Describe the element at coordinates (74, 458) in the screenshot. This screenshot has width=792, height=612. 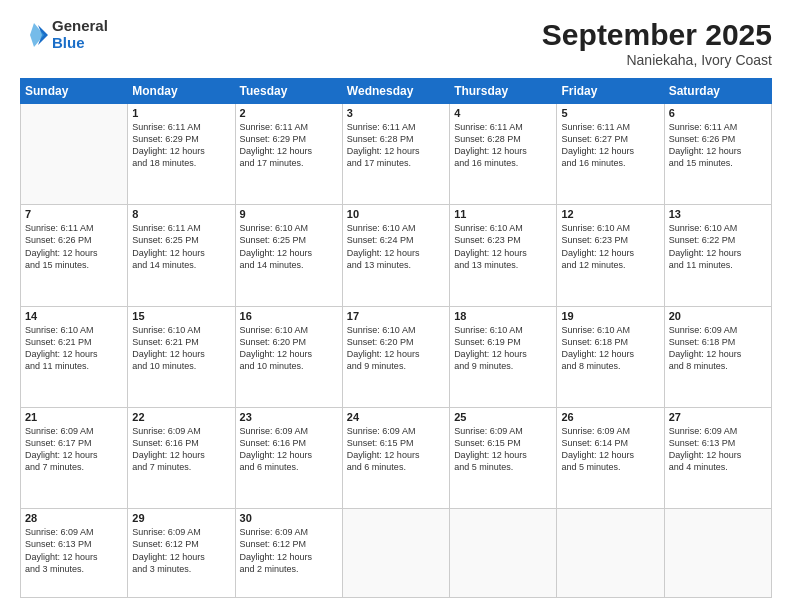
I see `table-row: 21Sunrise: 6:09 AMSunset: 6:17 PMDayligh…` at that location.